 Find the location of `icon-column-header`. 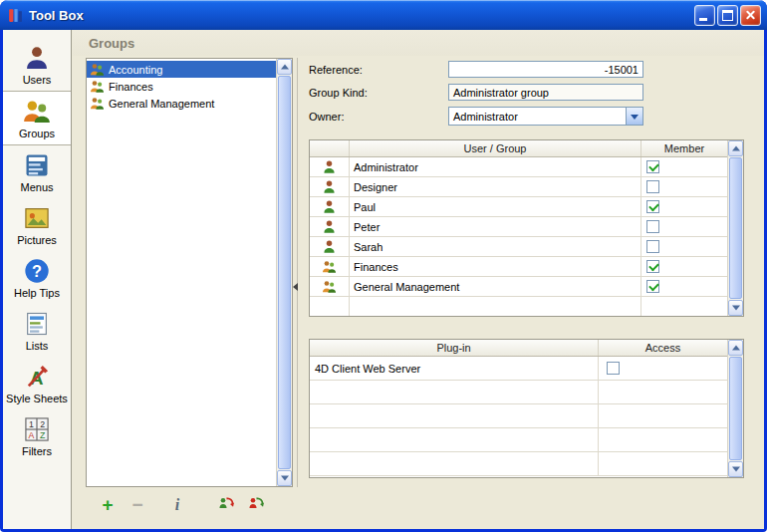

icon-column-header is located at coordinates (330, 148).